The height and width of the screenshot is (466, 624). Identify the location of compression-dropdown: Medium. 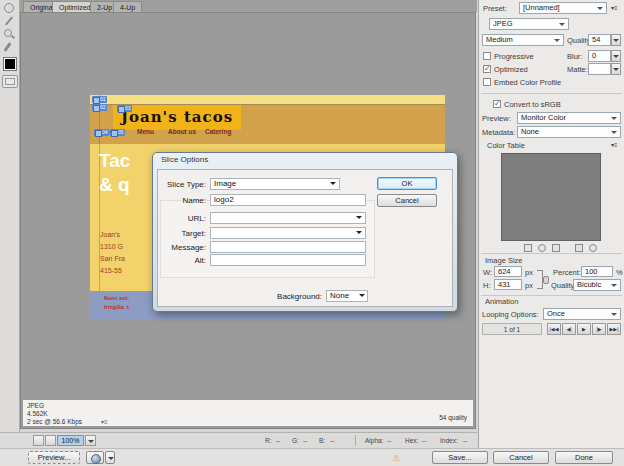
(523, 40).